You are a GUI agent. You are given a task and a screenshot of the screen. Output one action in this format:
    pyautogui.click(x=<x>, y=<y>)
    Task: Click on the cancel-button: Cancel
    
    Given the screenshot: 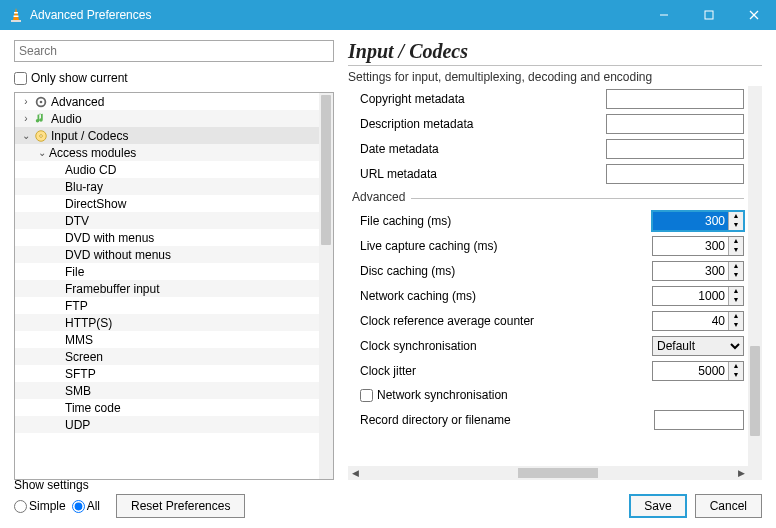 What is the action you would take?
    pyautogui.click(x=728, y=506)
    